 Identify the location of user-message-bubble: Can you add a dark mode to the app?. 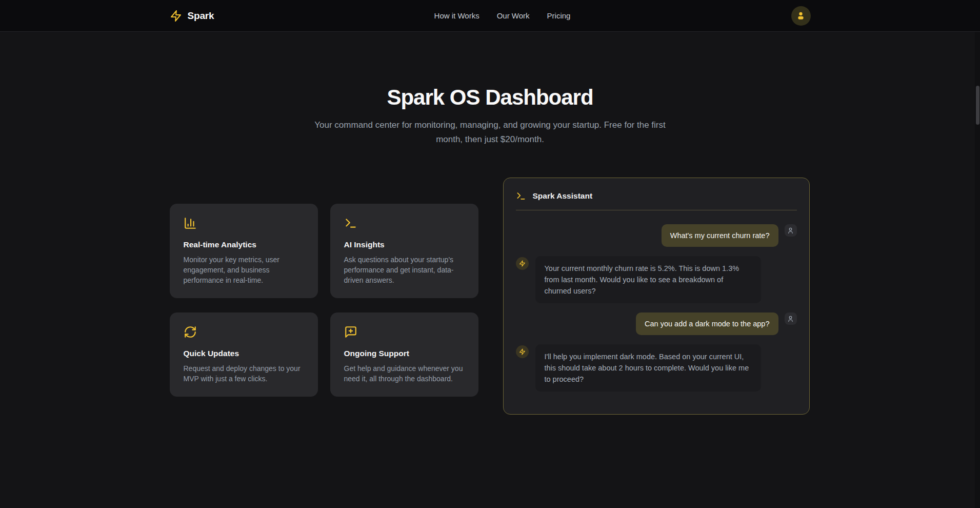
(707, 324).